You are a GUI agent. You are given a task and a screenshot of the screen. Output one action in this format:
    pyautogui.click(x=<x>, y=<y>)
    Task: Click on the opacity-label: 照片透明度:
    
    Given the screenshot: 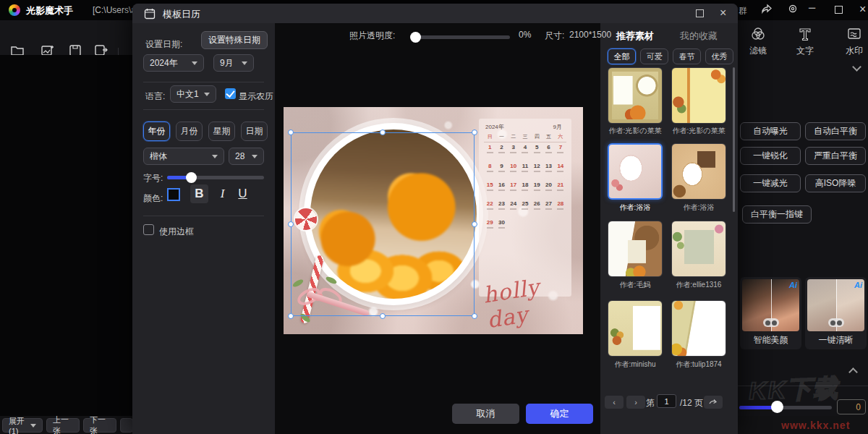 What is the action you would take?
    pyautogui.click(x=372, y=36)
    